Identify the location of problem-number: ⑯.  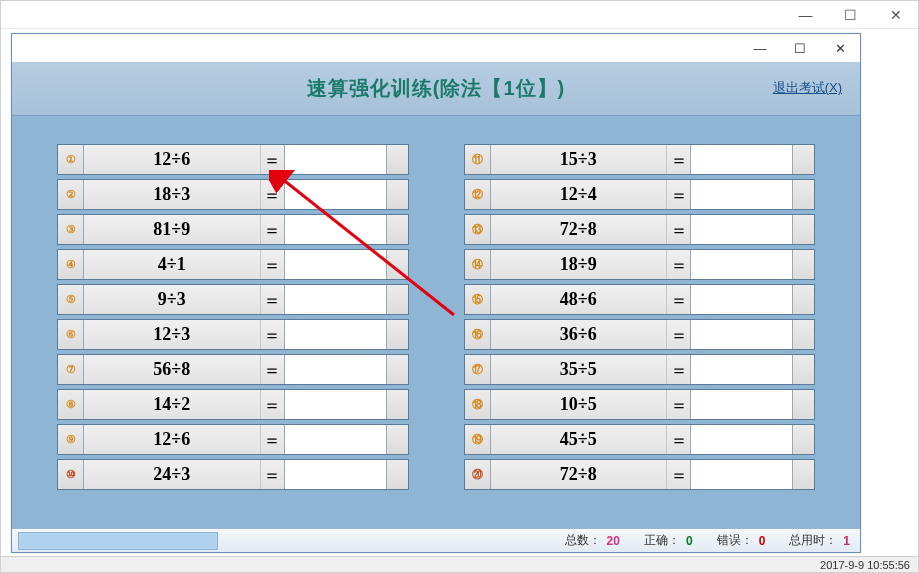
(478, 334).